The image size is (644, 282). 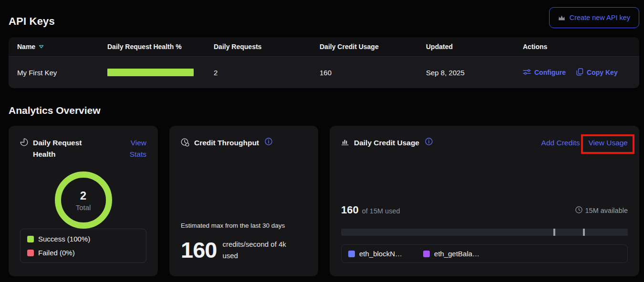 What do you see at coordinates (131, 149) in the screenshot?
I see `view-stats-link: View Stats` at bounding box center [131, 149].